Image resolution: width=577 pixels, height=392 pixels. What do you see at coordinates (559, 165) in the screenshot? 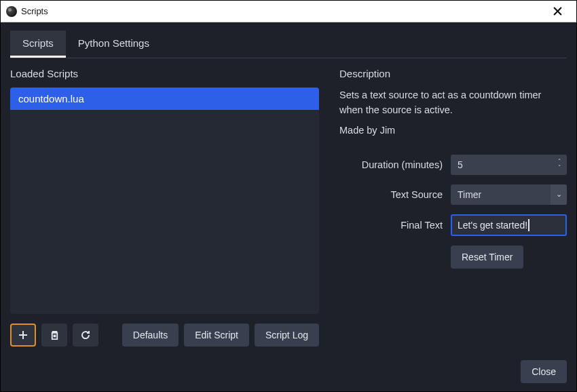
I see `duration-stepper: ˄ ˅` at bounding box center [559, 165].